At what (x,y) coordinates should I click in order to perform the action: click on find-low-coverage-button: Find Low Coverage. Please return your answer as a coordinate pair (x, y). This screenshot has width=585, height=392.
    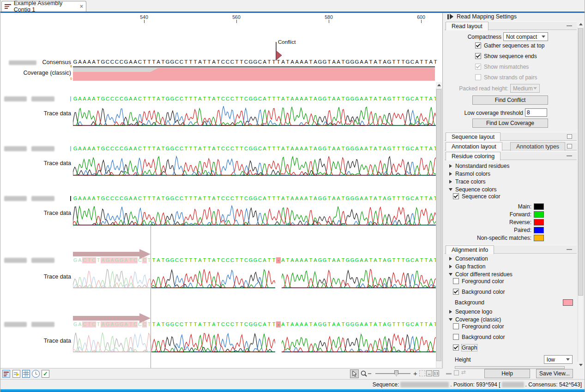
    Looking at the image, I should click on (510, 123).